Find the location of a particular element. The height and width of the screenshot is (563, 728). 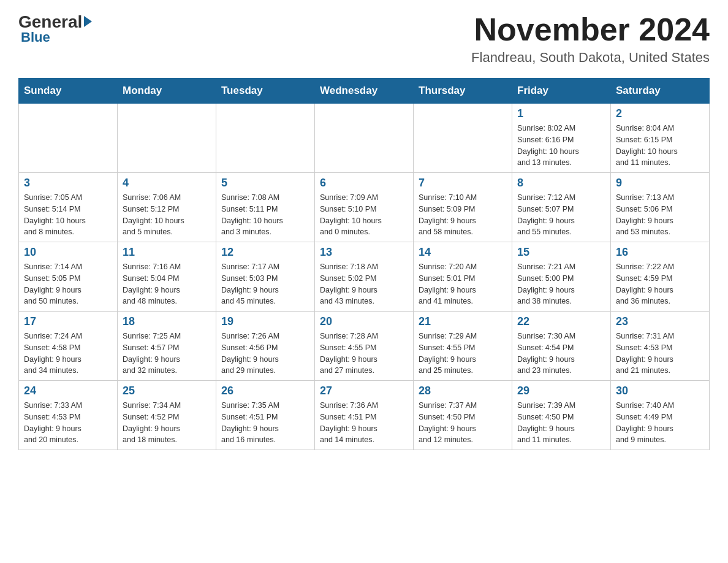

day-number: 4 is located at coordinates (167, 183).